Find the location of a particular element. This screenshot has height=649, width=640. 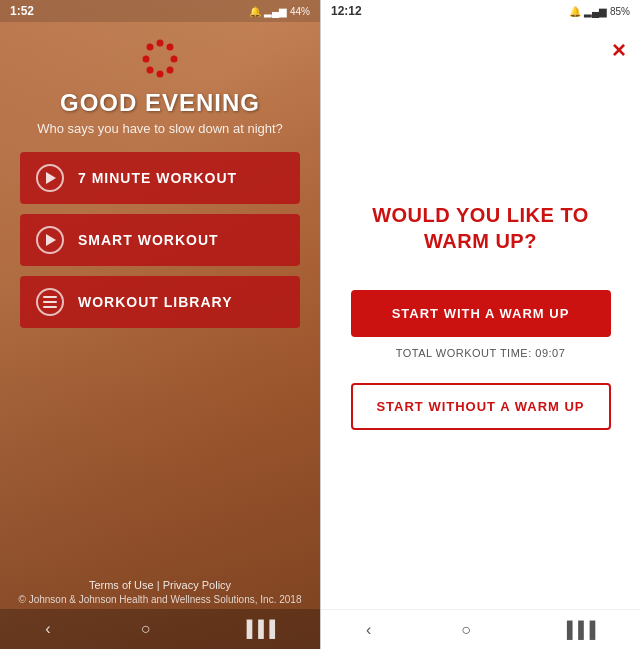

smart-workout-label: SMART WORKOUT is located at coordinates (148, 240).